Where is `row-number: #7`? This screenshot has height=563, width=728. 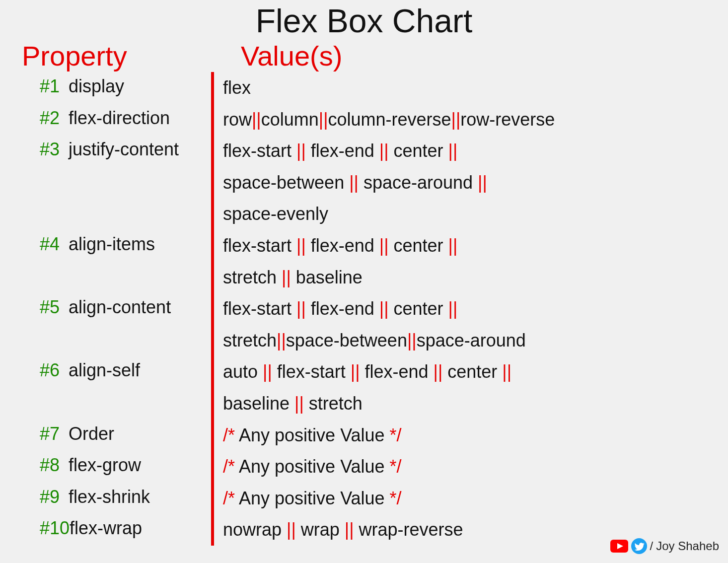 row-number: #7 is located at coordinates (54, 434).